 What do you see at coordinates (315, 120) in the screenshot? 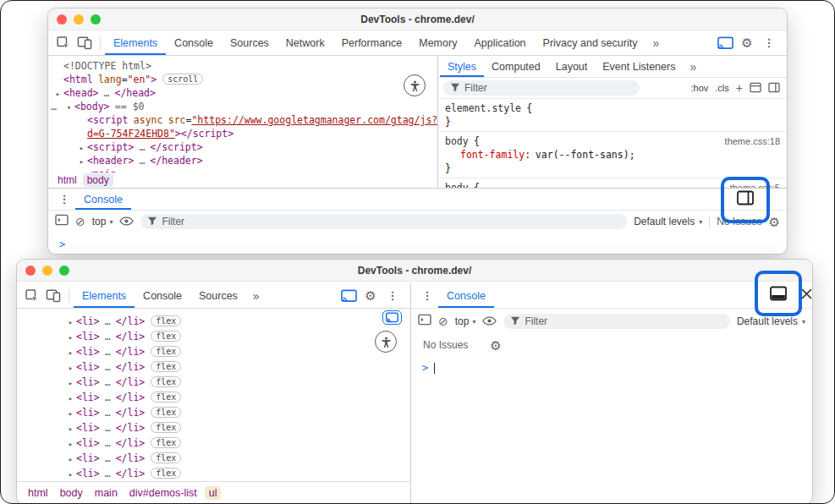
I see `gtag-url-link: "https://www.googletagmanager.com/gtag/j…` at bounding box center [315, 120].